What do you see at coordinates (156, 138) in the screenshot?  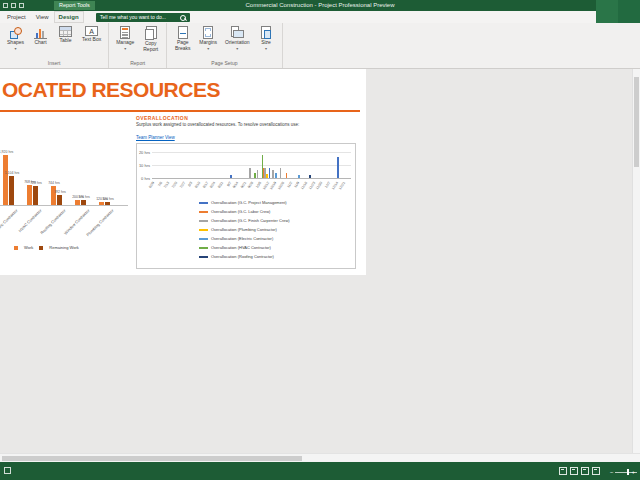 I see `team-planner-view-link: Team Planner View` at bounding box center [156, 138].